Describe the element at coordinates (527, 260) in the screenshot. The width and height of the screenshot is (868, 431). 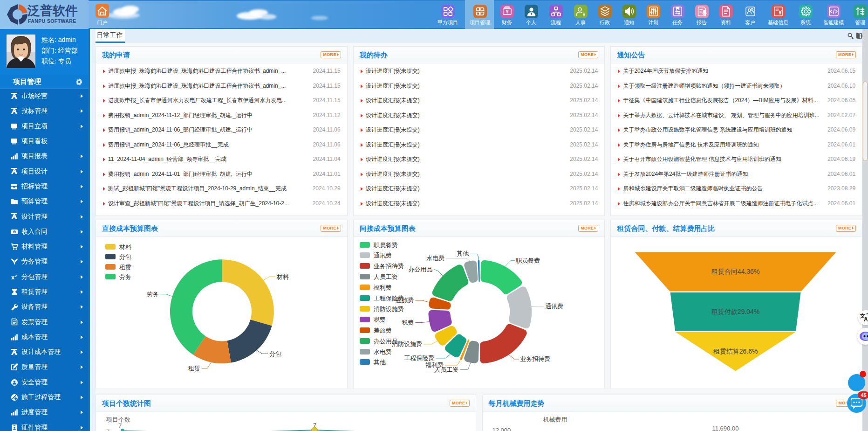
I see `svg-text: 职员餐费` at that location.